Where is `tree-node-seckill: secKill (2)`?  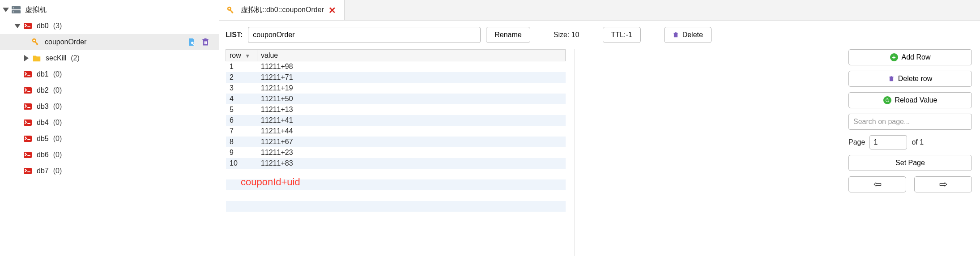 tree-node-seckill: secKill (2) is located at coordinates (109, 58).